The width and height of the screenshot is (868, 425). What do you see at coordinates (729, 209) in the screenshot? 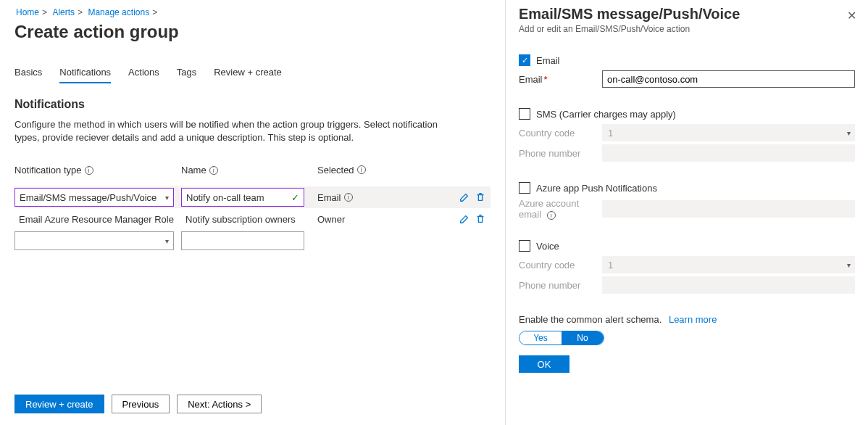
I see `push-email-input` at bounding box center [729, 209].